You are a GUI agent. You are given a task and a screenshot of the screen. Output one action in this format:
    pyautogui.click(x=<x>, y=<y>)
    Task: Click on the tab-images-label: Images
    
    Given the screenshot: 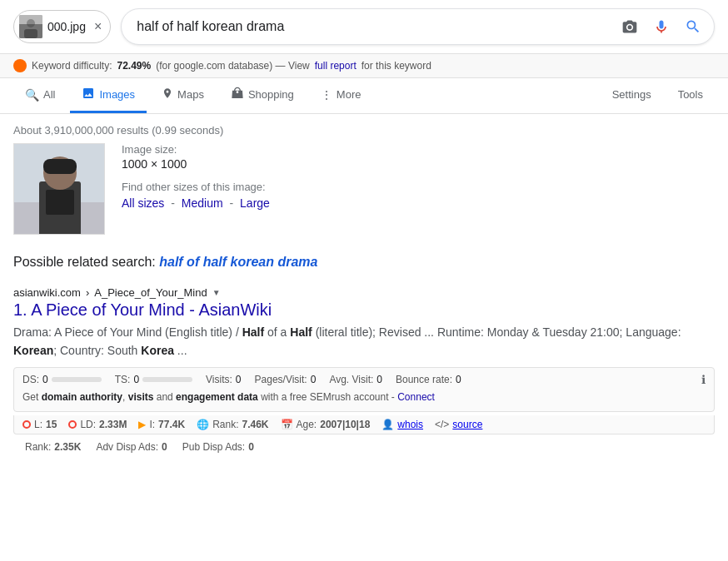 What is the action you would take?
    pyautogui.click(x=117, y=95)
    